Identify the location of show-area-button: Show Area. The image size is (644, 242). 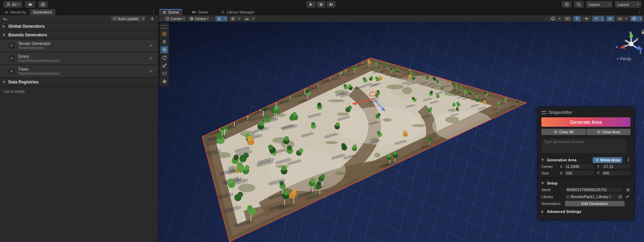
(607, 160).